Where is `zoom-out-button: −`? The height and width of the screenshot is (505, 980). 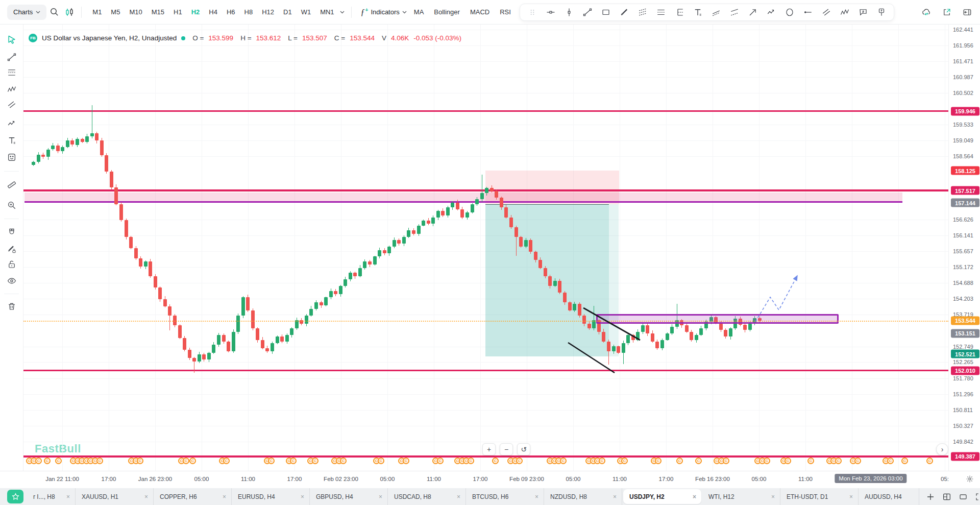
zoom-out-button: − is located at coordinates (506, 449).